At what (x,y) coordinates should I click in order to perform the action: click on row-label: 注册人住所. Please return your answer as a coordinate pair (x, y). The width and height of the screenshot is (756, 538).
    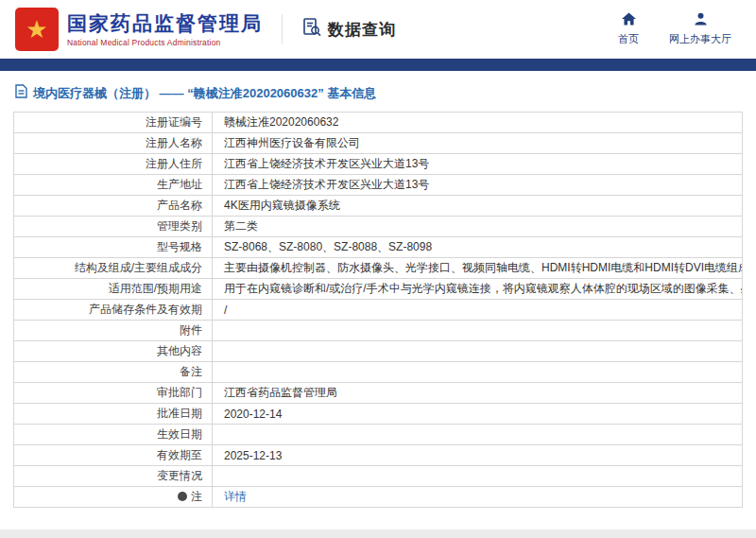
    Looking at the image, I should click on (113, 165).